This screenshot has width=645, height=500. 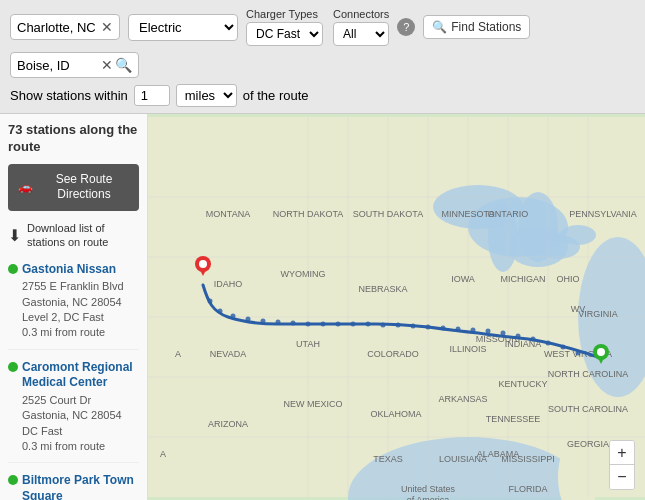 I want to click on svg-text: MINNESOTA, so click(x=468, y=214).